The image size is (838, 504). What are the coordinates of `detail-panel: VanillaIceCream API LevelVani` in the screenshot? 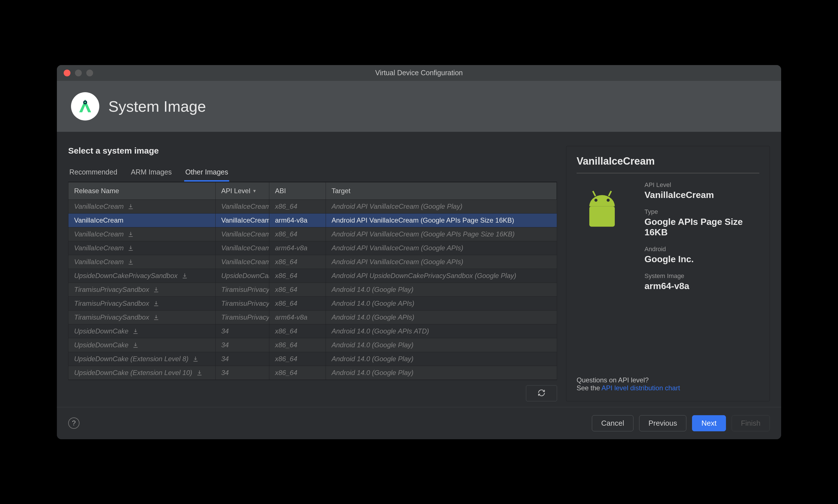 It's located at (668, 274).